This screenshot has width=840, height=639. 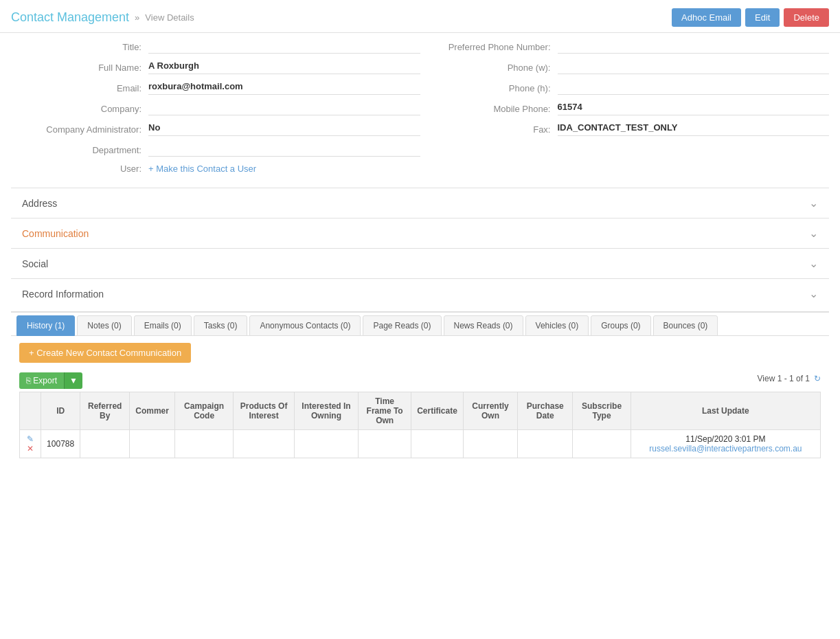 What do you see at coordinates (784, 379) in the screenshot?
I see `pagination-text: View 1 - 1 of 1` at bounding box center [784, 379].